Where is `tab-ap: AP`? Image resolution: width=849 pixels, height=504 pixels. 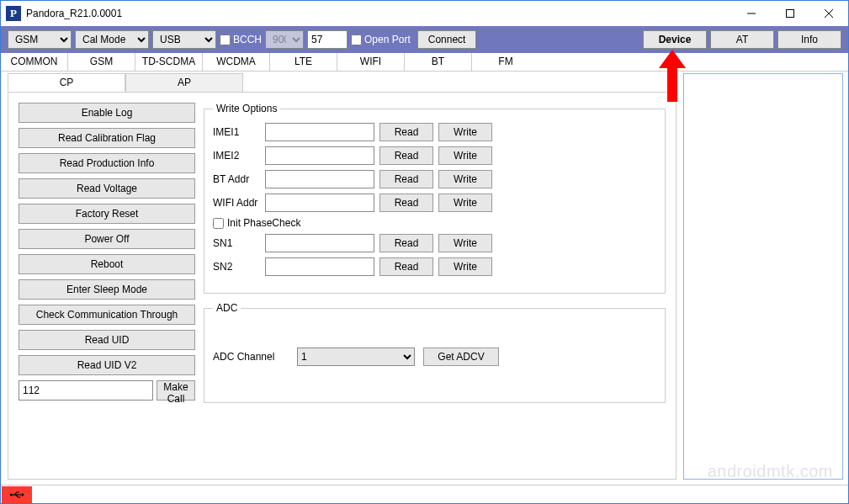
tab-ap: AP is located at coordinates (184, 82).